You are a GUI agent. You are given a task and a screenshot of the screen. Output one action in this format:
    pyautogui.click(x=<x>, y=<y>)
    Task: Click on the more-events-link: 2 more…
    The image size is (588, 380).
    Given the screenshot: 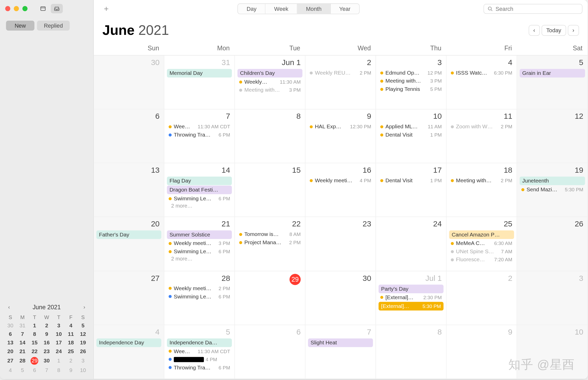 What is the action you would take?
    pyautogui.click(x=199, y=259)
    